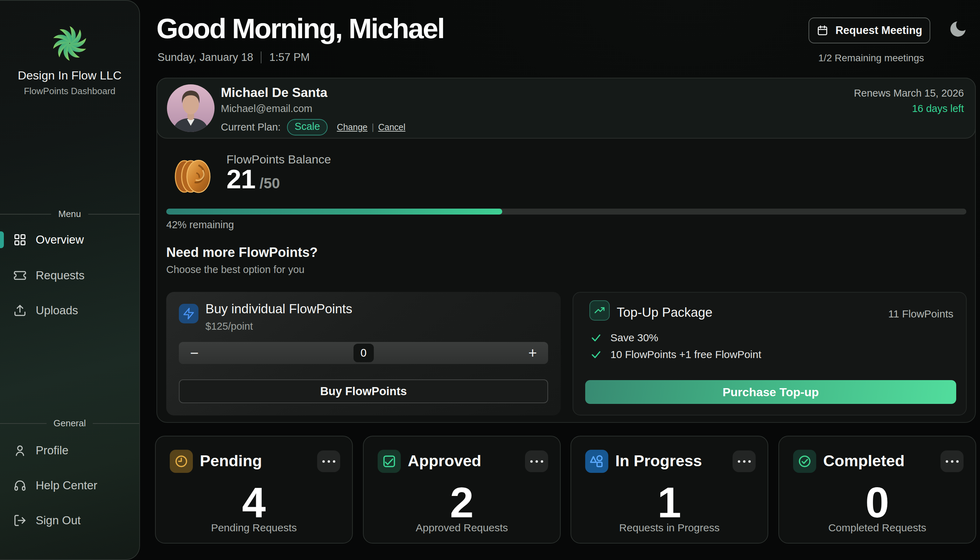  Describe the element at coordinates (665, 313) in the screenshot. I see `topup-title: Top-Up Package` at that location.